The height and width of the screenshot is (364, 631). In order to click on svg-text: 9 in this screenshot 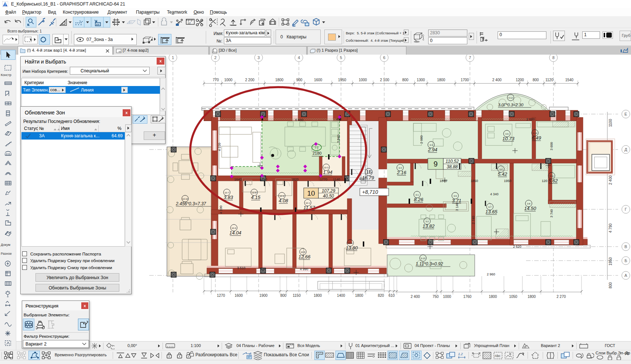, I will do `click(435, 164)`.